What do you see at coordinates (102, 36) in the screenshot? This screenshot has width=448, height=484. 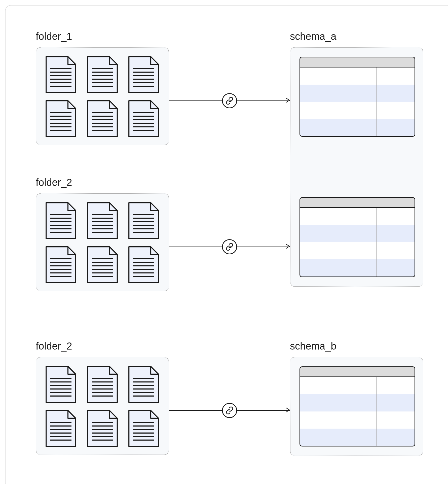 I see `folder-label: folder_1` at bounding box center [102, 36].